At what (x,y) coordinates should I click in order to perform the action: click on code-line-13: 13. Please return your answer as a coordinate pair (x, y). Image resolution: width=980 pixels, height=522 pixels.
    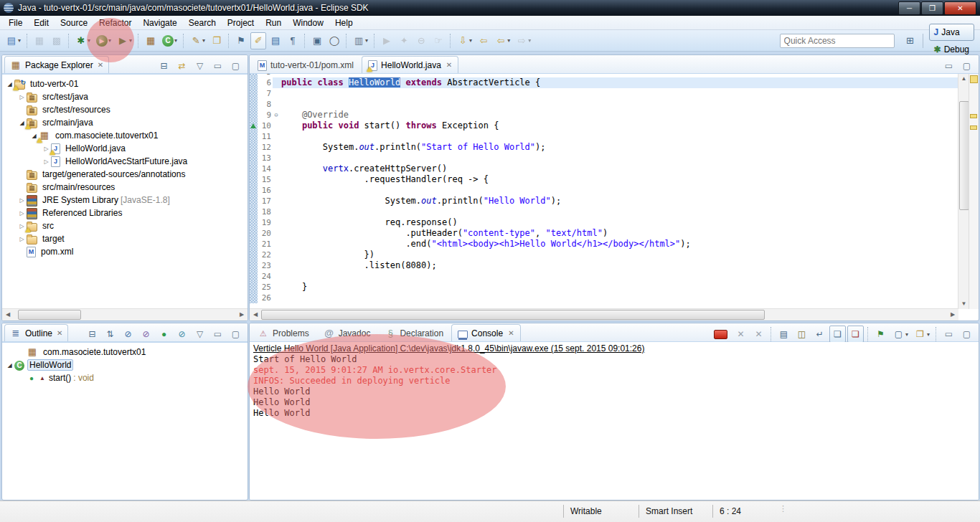
    Looking at the image, I should click on (604, 158).